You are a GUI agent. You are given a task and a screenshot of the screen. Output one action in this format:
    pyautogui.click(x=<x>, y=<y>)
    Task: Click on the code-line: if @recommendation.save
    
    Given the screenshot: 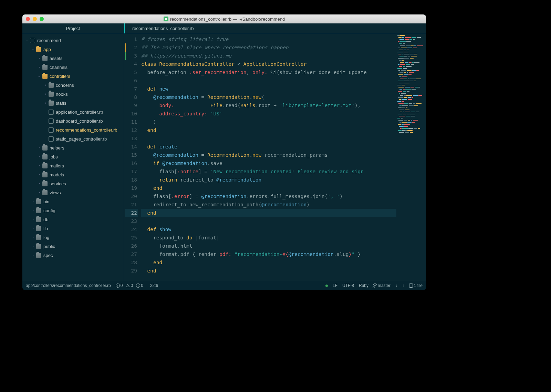 What is the action you would take?
    pyautogui.click(x=269, y=163)
    